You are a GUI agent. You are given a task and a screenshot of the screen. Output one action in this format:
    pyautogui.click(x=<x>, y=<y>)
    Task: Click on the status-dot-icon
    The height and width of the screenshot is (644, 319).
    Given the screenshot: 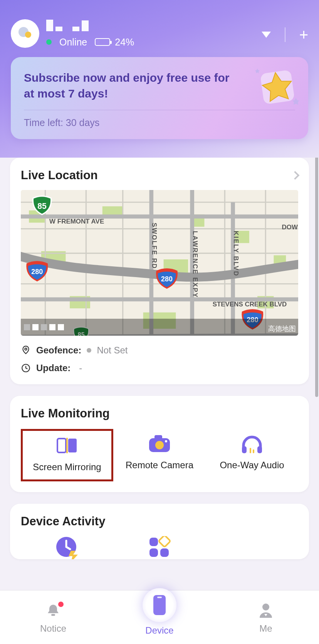 What is the action you would take?
    pyautogui.click(x=89, y=350)
    